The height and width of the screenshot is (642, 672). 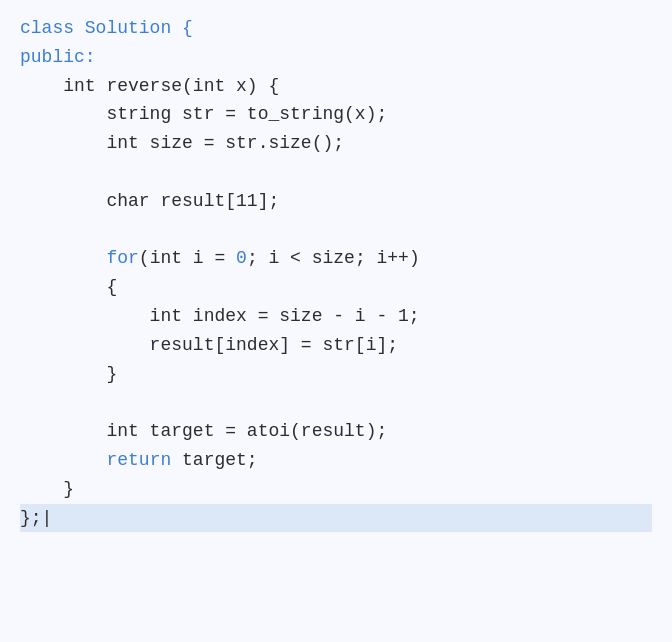 What do you see at coordinates (336, 432) in the screenshot?
I see `code-line: int target = atoi(result);` at bounding box center [336, 432].